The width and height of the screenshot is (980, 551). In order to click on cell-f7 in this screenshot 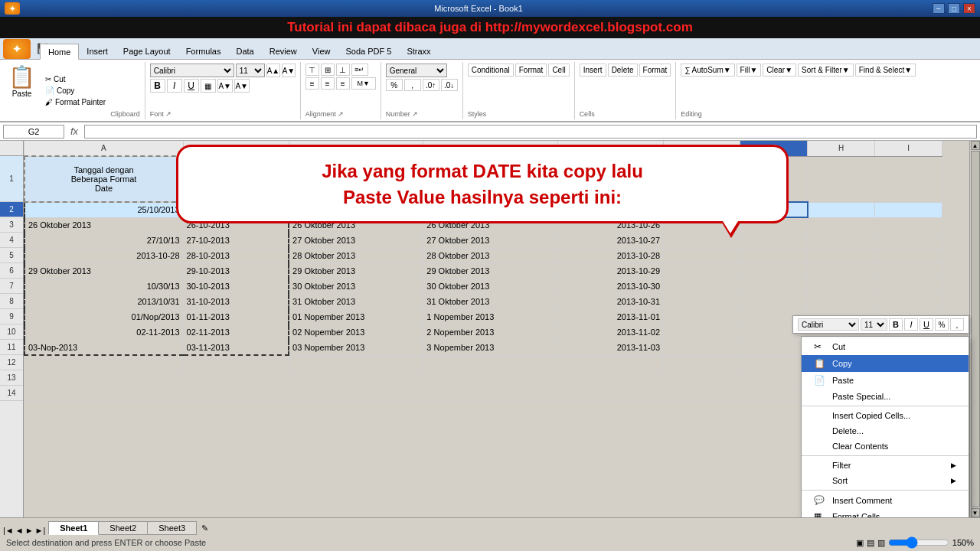, I will do `click(702, 286)`.